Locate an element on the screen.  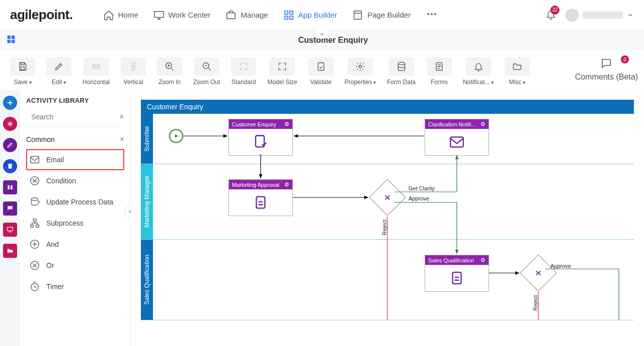
save-button: Save is located at coordinates (23, 72).